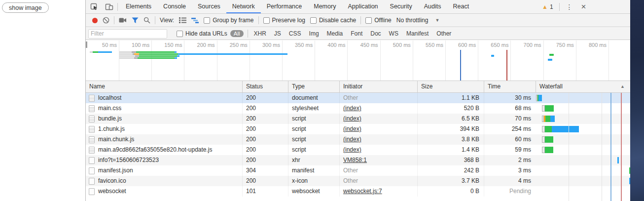 The width and height of the screenshot is (644, 201). What do you see at coordinates (510, 150) in the screenshot?
I see `cell-time: 59 ms` at bounding box center [510, 150].